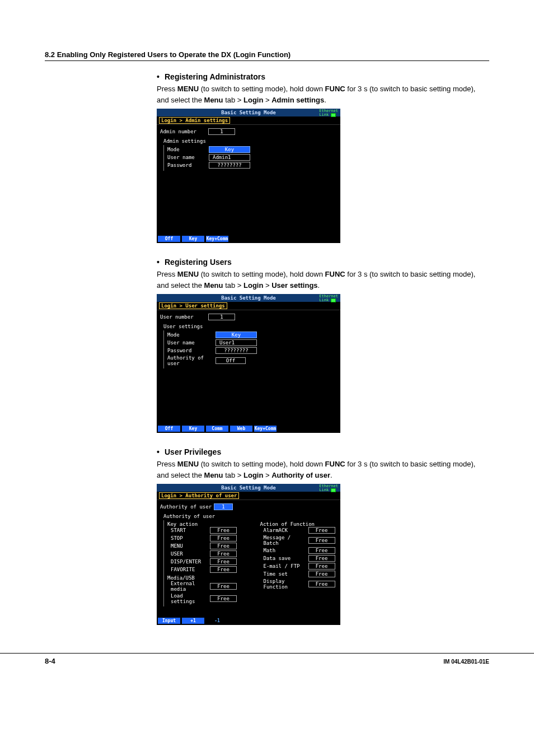 The width and height of the screenshot is (534, 756). I want to click on label-emailftp: E-mail / FTP, so click(286, 566).